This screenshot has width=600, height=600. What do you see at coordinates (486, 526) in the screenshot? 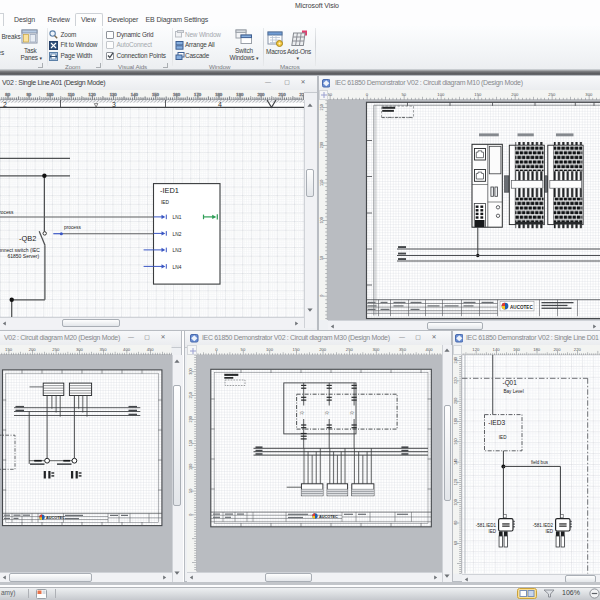
I see `svg-text: -581.IED1` at bounding box center [486, 526].